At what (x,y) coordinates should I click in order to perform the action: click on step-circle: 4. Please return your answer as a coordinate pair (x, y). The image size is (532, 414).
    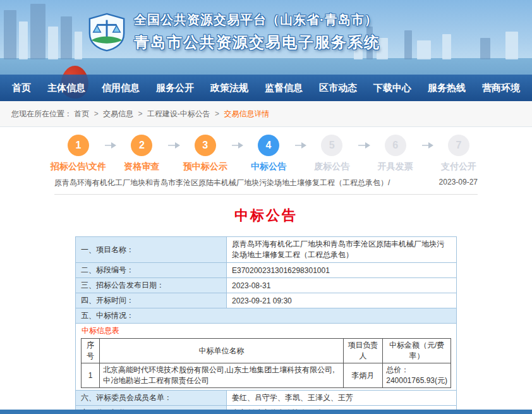
    Looking at the image, I should click on (269, 145).